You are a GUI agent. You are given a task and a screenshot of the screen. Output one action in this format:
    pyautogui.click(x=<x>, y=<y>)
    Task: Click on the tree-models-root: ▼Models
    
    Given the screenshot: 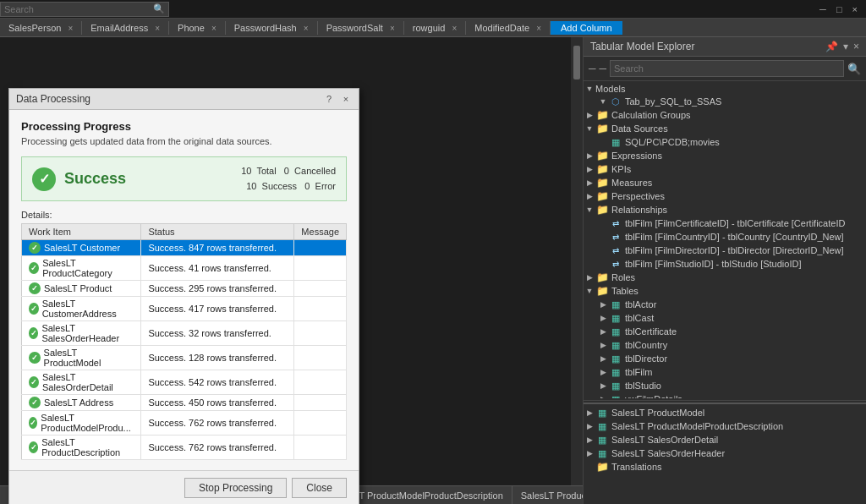 What is the action you would take?
    pyautogui.click(x=725, y=89)
    